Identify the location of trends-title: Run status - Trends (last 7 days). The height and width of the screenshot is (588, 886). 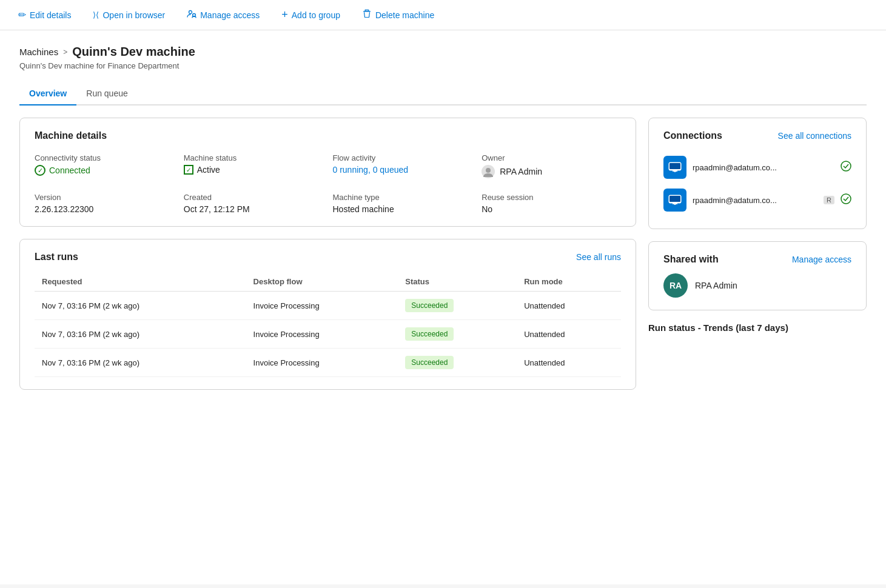
(757, 327).